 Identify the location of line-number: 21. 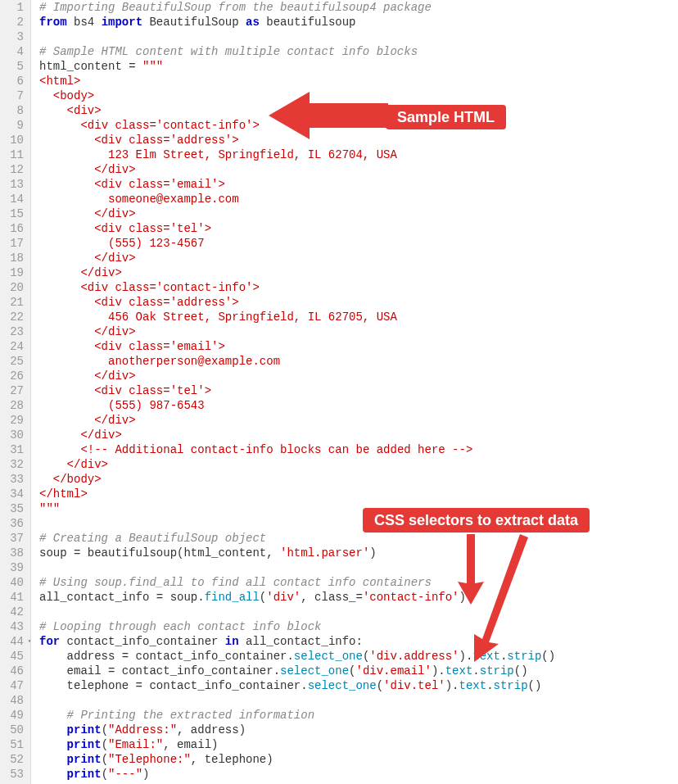
(11, 302).